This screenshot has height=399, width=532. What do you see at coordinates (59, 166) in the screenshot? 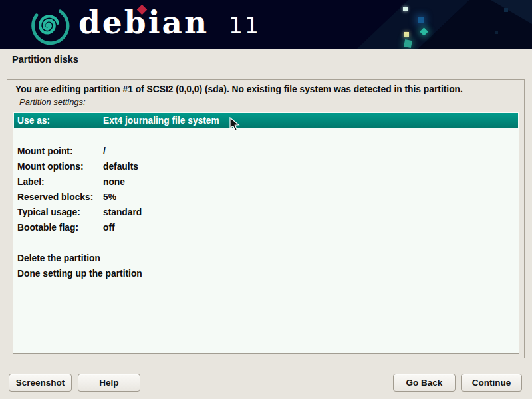
I see `row-label: Mount options:` at bounding box center [59, 166].